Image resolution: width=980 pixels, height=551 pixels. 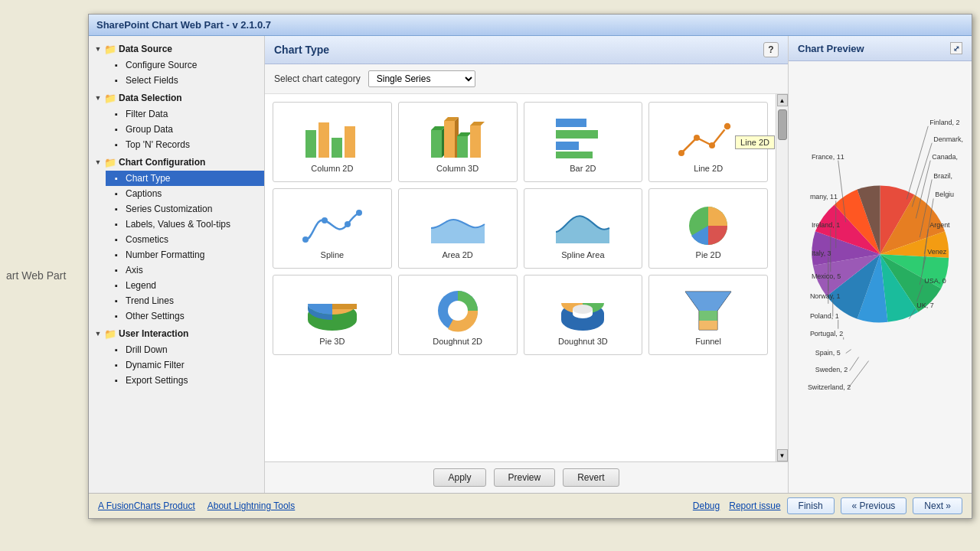 I want to click on fusion-charts-link: A FusionCharts Product, so click(x=147, y=506).